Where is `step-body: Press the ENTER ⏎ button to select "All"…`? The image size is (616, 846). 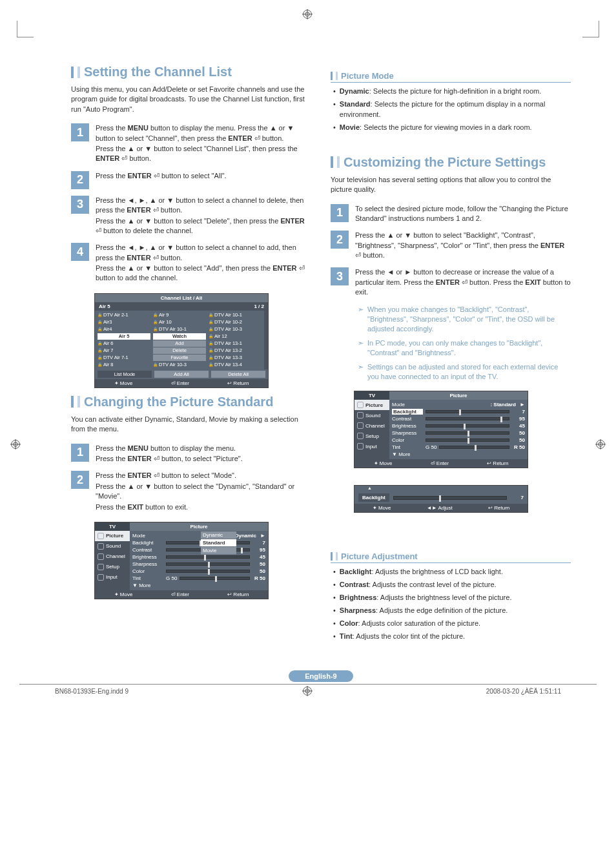
step-body: Press the ENTER ⏎ button to select "All"… is located at coordinates (203, 180).